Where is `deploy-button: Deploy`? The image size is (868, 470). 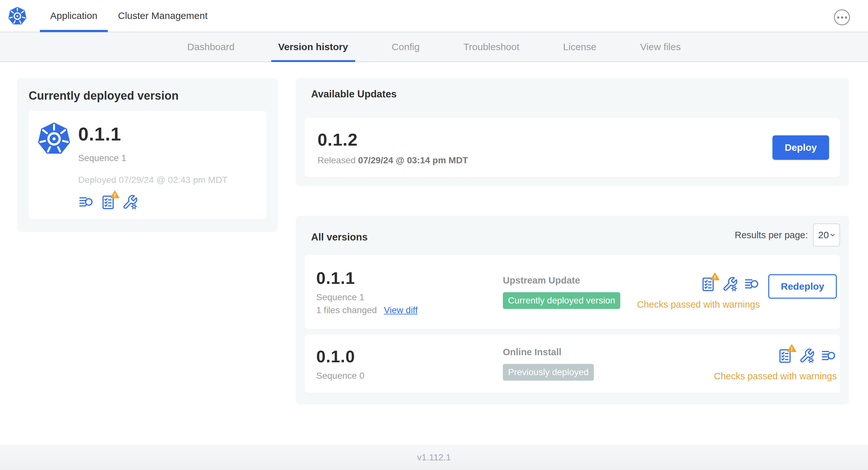
deploy-button: Deploy is located at coordinates (801, 147).